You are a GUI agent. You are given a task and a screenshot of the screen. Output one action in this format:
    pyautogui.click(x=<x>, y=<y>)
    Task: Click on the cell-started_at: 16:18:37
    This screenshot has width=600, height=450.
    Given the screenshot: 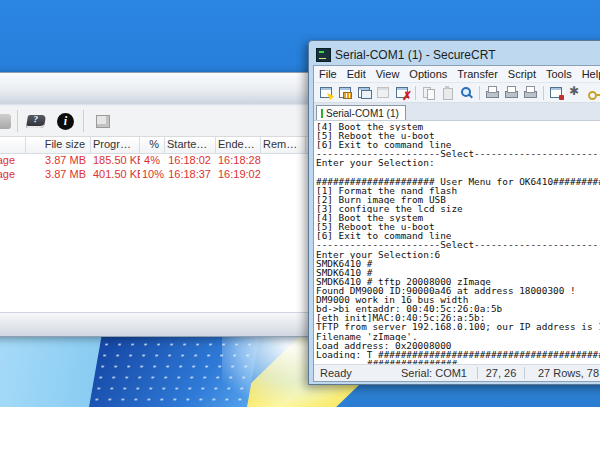 What is the action you would take?
    pyautogui.click(x=190, y=175)
    